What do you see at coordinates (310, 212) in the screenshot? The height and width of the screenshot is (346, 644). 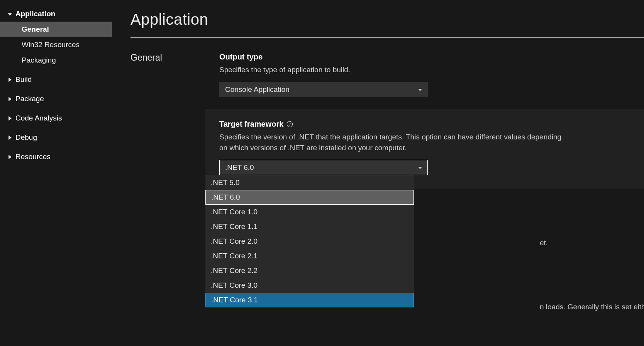 I see `framework-option: .NET Core 1.0` at bounding box center [310, 212].